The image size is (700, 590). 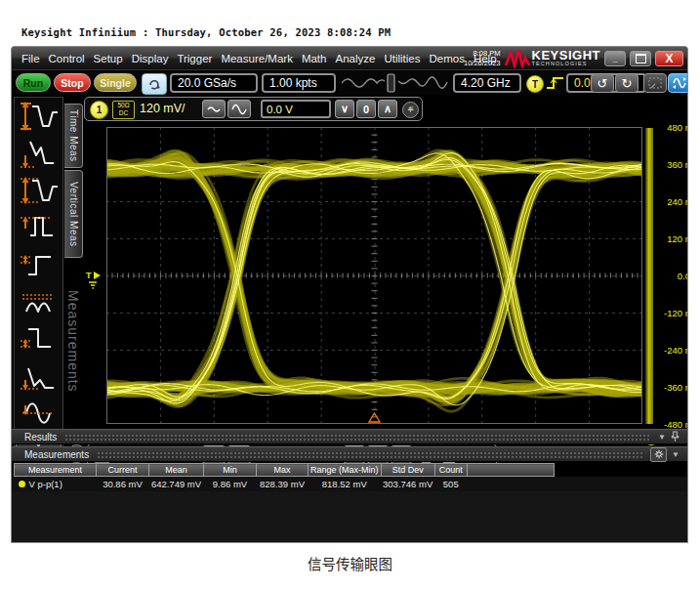 I want to click on menu-control: Control, so click(x=66, y=59).